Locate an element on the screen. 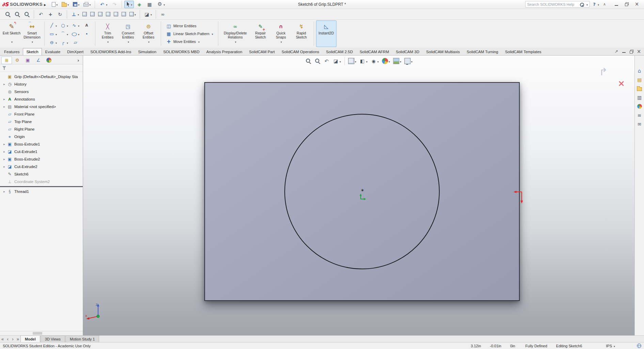 This screenshot has width=644, height=349. ribbon-button: Quick Snaps is located at coordinates (281, 34).